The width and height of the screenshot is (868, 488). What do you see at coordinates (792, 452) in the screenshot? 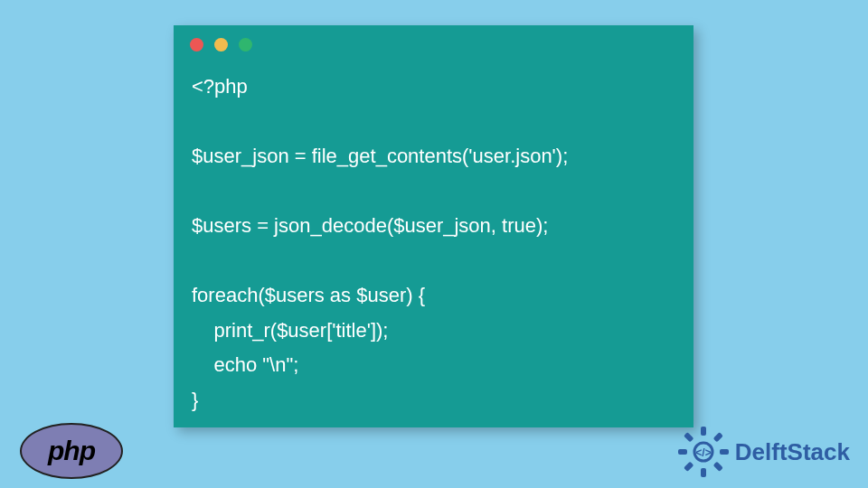
I see `delftstack-text: DelftStack` at bounding box center [792, 452].